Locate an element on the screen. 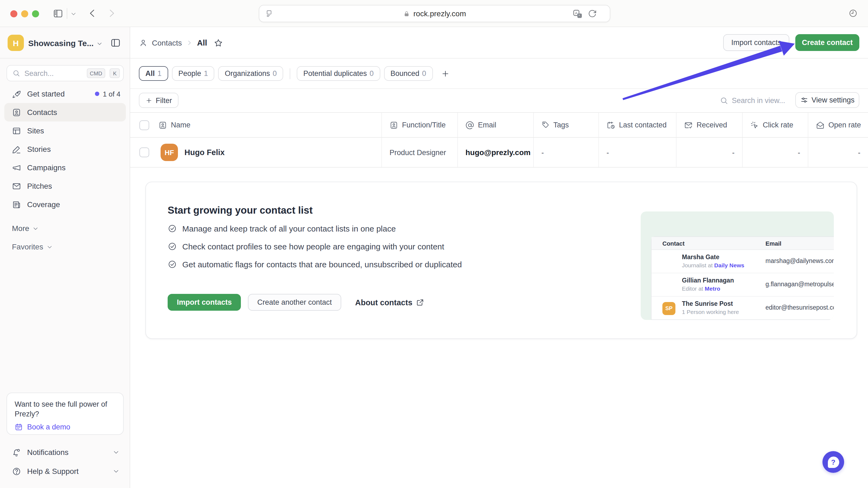  preview-contact-name: Gillian Flannagan is located at coordinates (708, 280).